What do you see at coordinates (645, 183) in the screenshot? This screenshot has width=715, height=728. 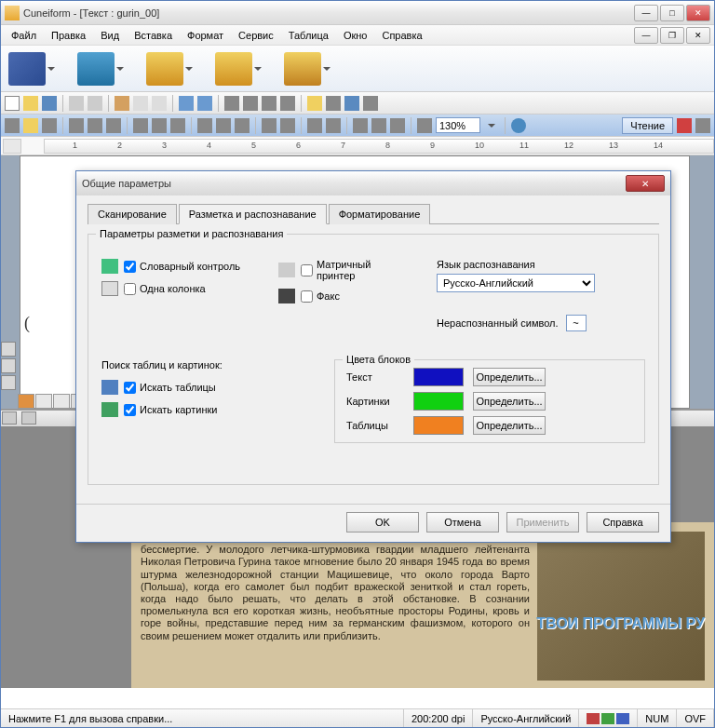 I see `dialog-close-button: ✕` at bounding box center [645, 183].